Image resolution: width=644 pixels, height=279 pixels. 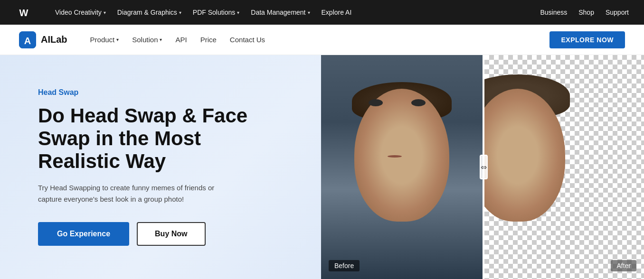 What do you see at coordinates (617, 12) in the screenshot?
I see `nav-support: Support` at bounding box center [617, 12].